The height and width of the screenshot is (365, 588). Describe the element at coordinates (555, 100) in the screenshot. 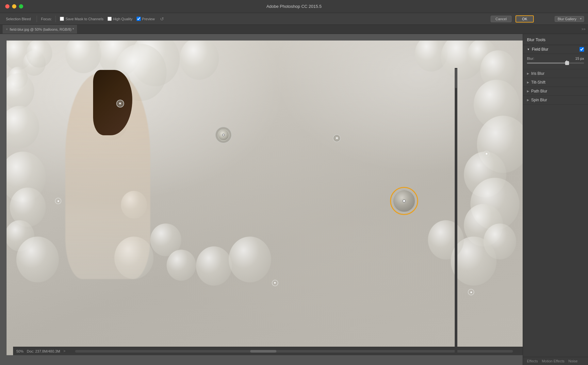

I see `spin-blur-item: ▶ Spin Blur` at that location.